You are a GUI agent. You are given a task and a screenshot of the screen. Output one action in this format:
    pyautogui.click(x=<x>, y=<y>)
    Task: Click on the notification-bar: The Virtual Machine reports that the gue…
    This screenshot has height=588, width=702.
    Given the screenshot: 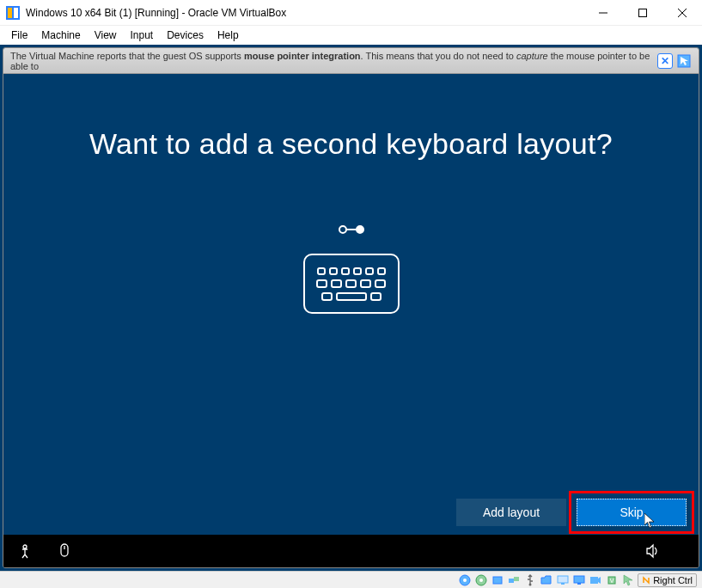 What is the action you would take?
    pyautogui.click(x=351, y=61)
    